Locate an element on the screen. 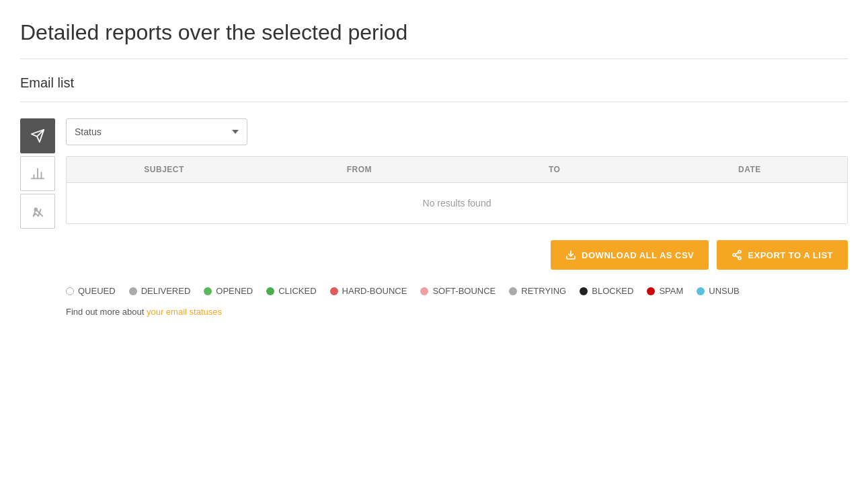 This screenshot has height=487, width=868. page-title: Detailed reports over the selected perio… is located at coordinates (434, 32).